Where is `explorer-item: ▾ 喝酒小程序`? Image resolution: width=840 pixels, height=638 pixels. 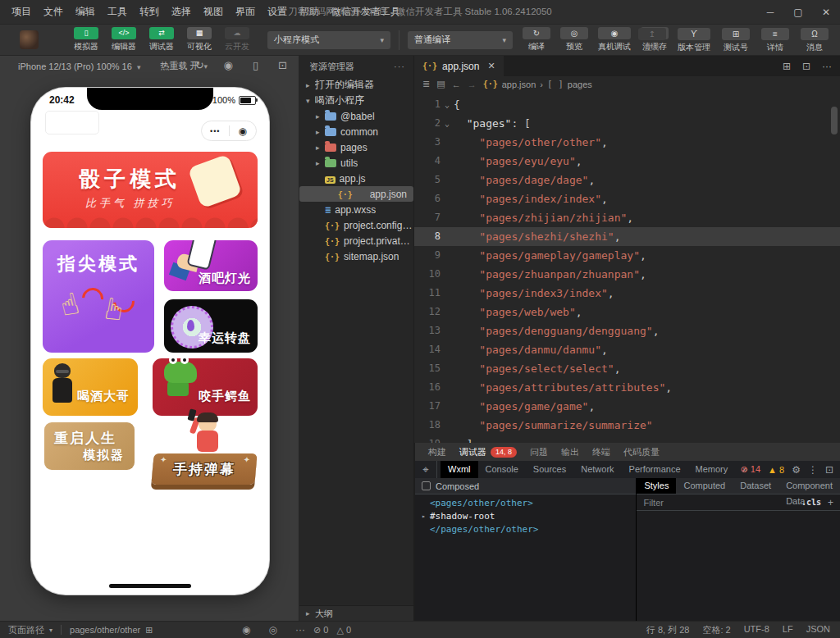
explorer-item: ▾ 喝酒小程序 is located at coordinates (356, 100).